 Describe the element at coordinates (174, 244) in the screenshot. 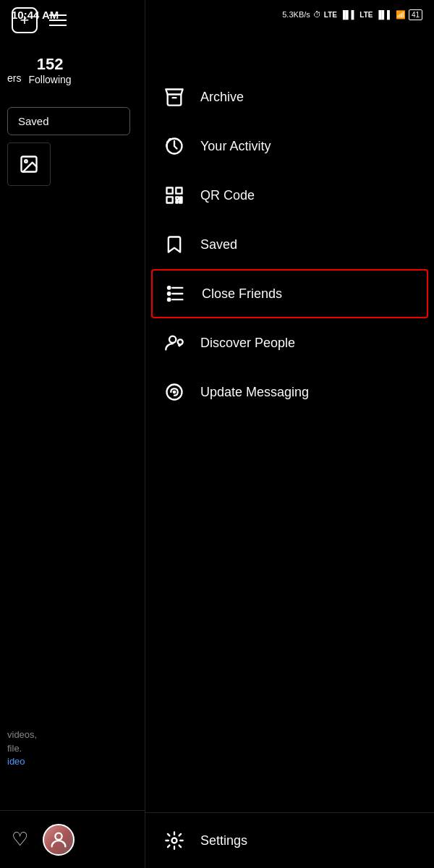

I see `saved-icon` at that location.